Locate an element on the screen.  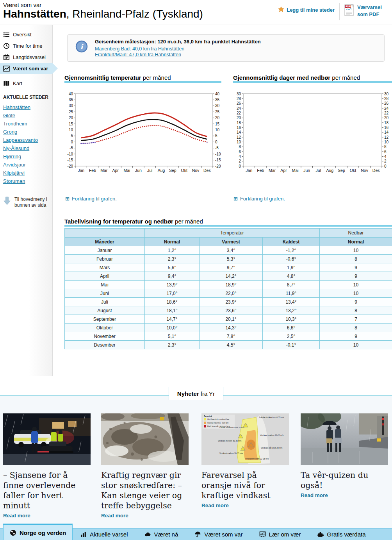
svg-text: Jul is located at coordinates (319, 170).